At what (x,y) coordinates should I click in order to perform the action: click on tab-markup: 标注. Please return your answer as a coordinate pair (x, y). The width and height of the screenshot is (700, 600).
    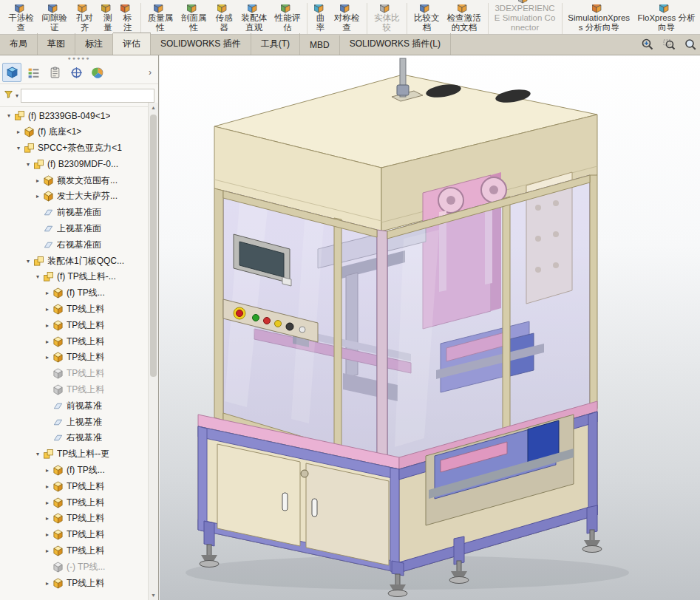
    Looking at the image, I should click on (95, 44).